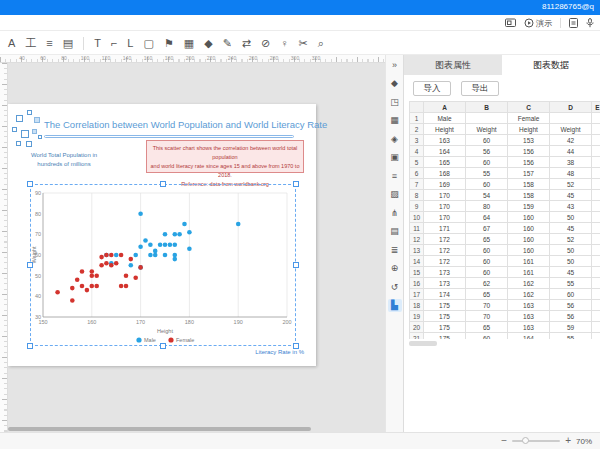 This screenshot has width=600, height=449. I want to click on preview-window-icon, so click(510, 23).